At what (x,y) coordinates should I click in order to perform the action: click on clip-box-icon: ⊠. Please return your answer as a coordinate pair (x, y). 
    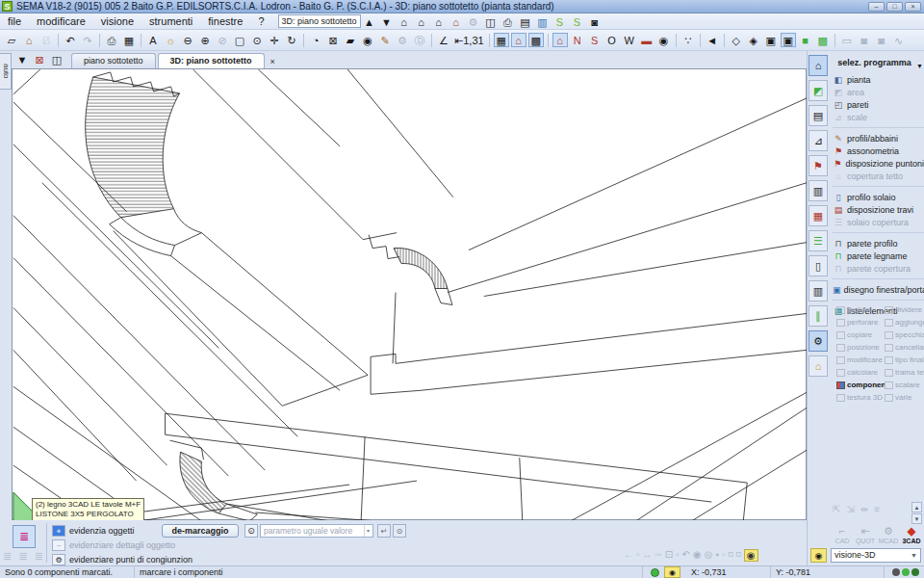
    Looking at the image, I should click on (333, 40).